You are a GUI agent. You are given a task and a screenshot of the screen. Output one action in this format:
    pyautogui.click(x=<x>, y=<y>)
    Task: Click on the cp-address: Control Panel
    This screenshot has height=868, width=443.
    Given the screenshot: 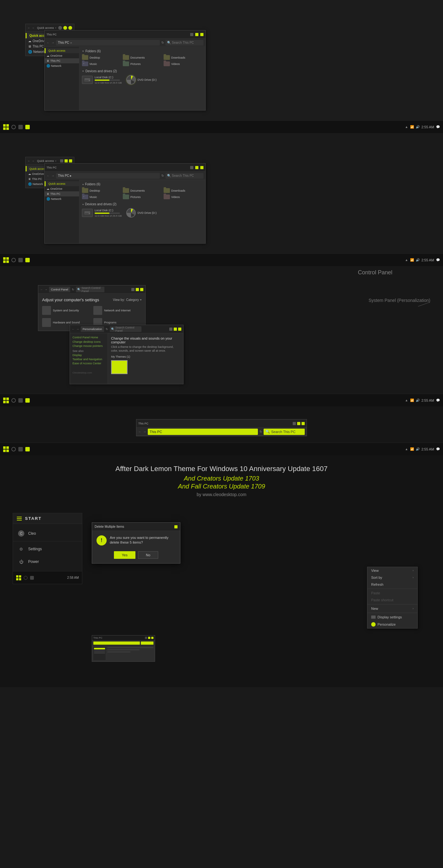 What is the action you would take?
    pyautogui.click(x=60, y=290)
    